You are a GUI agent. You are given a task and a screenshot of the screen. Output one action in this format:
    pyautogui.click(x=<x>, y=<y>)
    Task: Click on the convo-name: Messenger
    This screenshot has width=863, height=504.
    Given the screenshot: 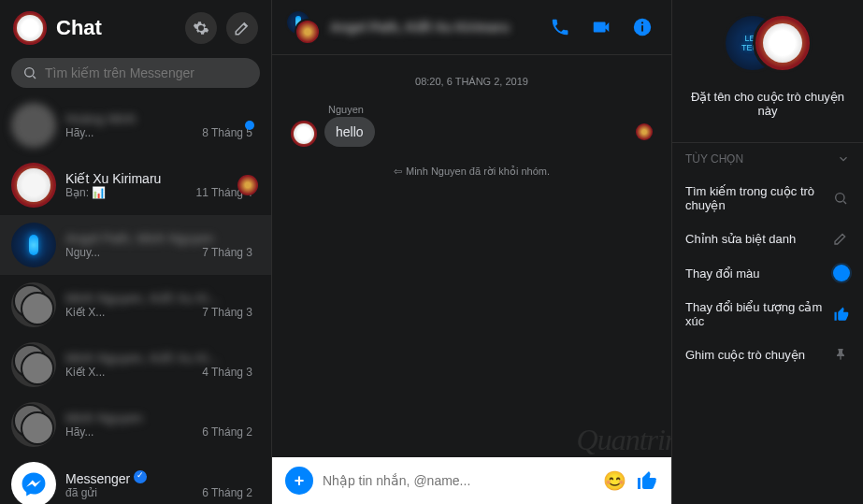 What is the action you would take?
    pyautogui.click(x=163, y=479)
    